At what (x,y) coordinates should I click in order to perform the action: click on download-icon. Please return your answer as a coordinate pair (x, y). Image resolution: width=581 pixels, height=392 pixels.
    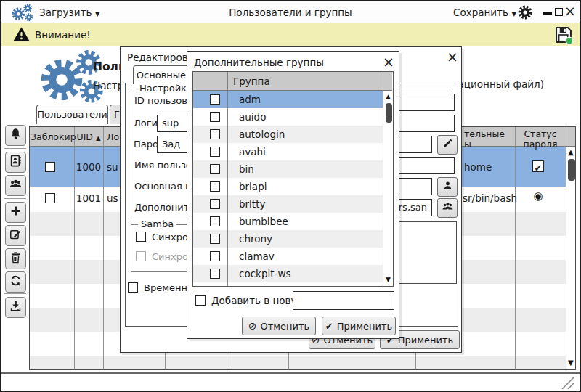
    Looking at the image, I should click on (16, 308).